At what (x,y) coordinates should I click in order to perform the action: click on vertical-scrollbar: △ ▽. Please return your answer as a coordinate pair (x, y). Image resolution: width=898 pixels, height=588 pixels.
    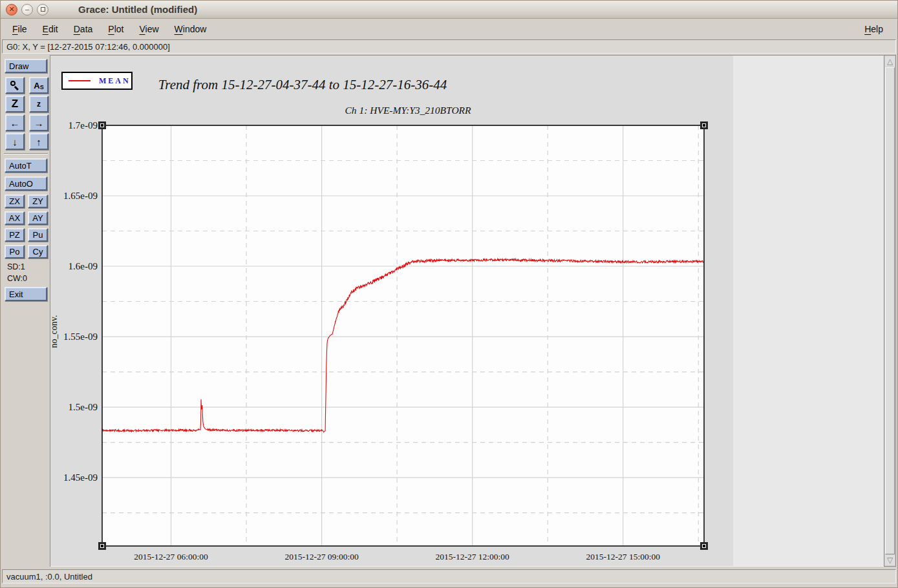
    Looking at the image, I should click on (890, 311).